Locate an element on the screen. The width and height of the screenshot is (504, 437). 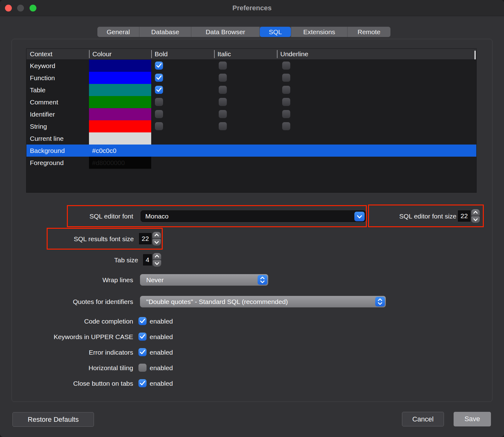
table-row-selected: Background #c0c0c0 is located at coordinates (251, 150).